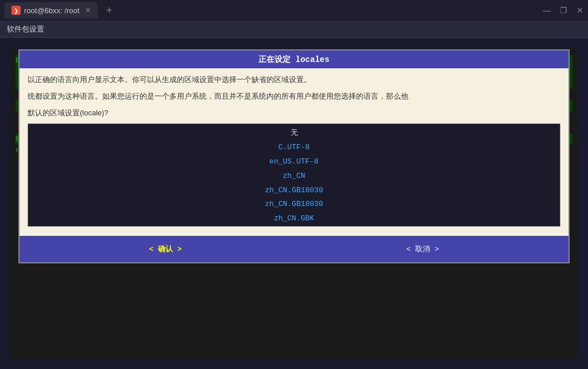 This screenshot has height=369, width=588. Describe the element at coordinates (294, 133) in the screenshot. I see `locale-option-none: 无` at that location.